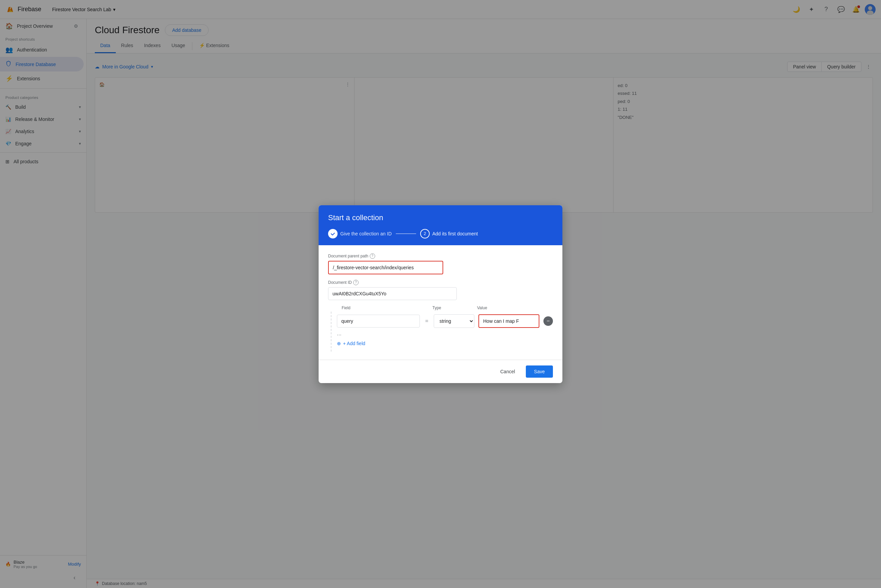 The image size is (881, 588). I want to click on document-id-help-icon: ?, so click(356, 283).